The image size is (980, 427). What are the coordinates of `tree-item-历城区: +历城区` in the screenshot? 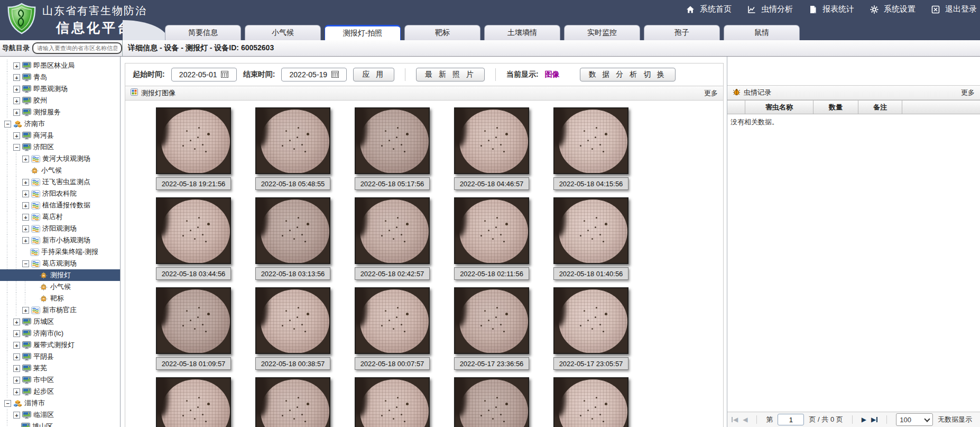 It's located at (60, 322).